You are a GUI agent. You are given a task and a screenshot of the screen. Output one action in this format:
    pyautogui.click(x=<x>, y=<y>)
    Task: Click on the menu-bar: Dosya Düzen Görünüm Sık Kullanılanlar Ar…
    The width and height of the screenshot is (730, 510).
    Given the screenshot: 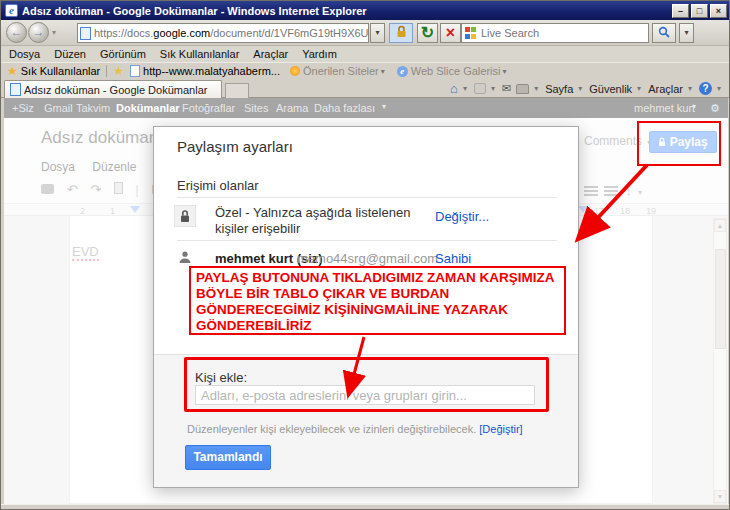 What is the action you would take?
    pyautogui.click(x=366, y=54)
    